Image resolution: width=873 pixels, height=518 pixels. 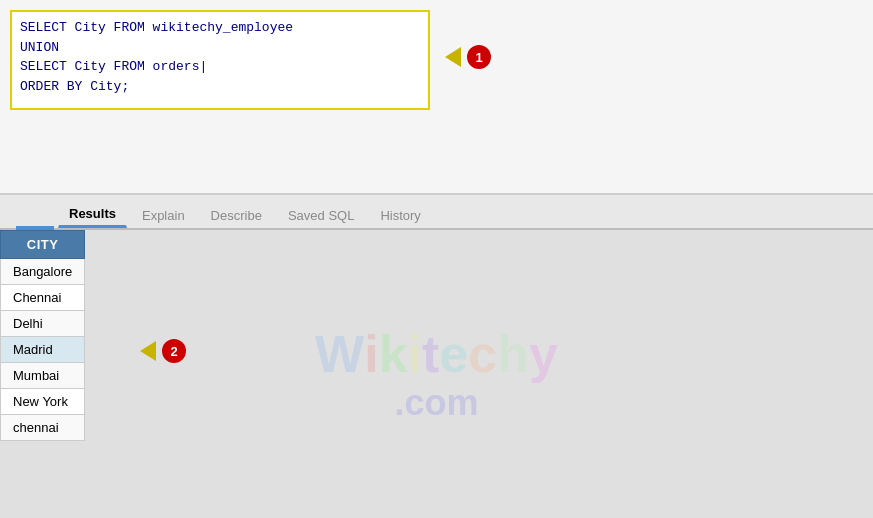 What do you see at coordinates (220, 60) in the screenshot?
I see `sql-editor-box: SELECT City FROM wikitechy_employee UNIO…` at bounding box center [220, 60].